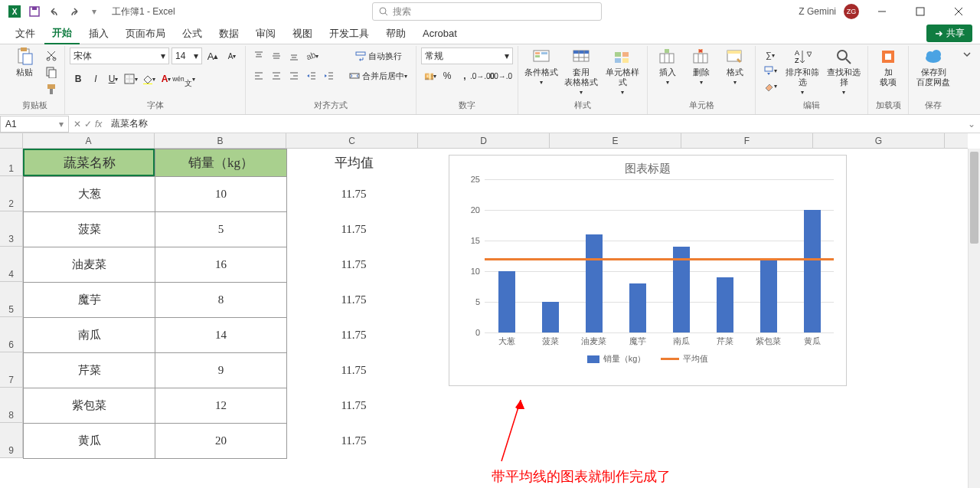 The width and height of the screenshot is (980, 488). Describe the element at coordinates (668, 67) in the screenshot. I see `insert-cells-button: 插入▾` at that location.